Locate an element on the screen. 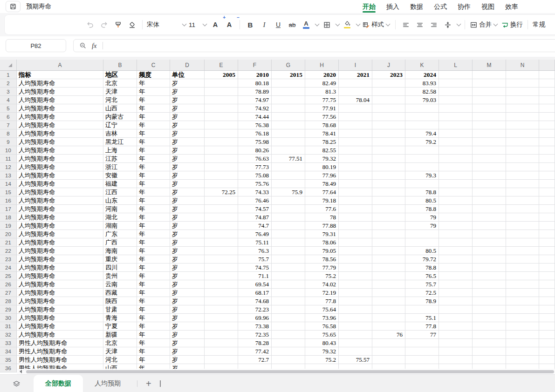 The height and width of the screenshot is (392, 555). decrease-font-button: A− is located at coordinates (229, 25).